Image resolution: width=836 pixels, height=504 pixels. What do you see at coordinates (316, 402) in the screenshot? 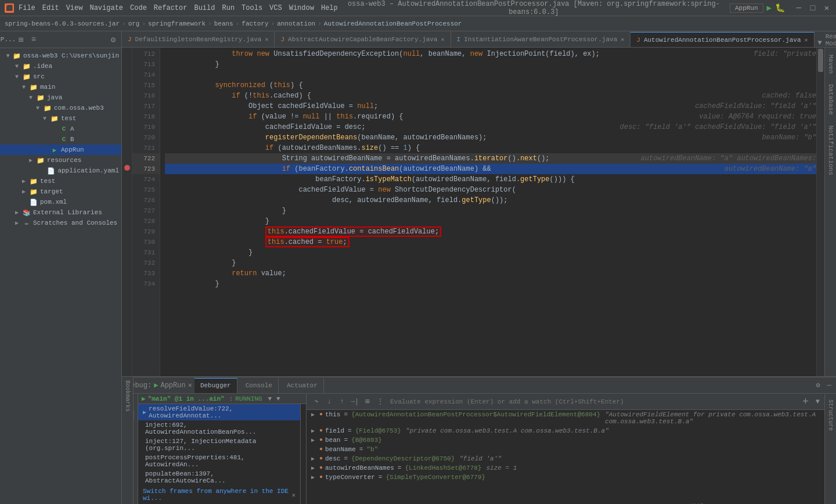
I see `step-over-eval-btn: ↷` at bounding box center [316, 402].